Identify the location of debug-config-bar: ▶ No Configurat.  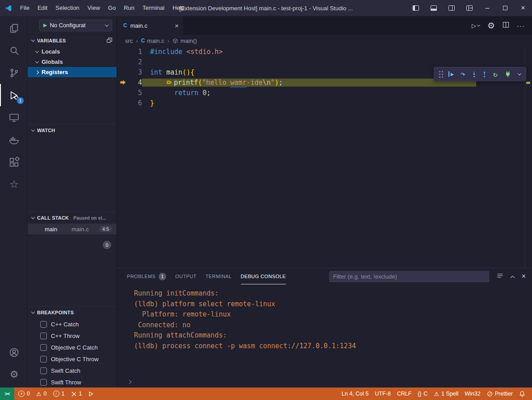
(72, 25).